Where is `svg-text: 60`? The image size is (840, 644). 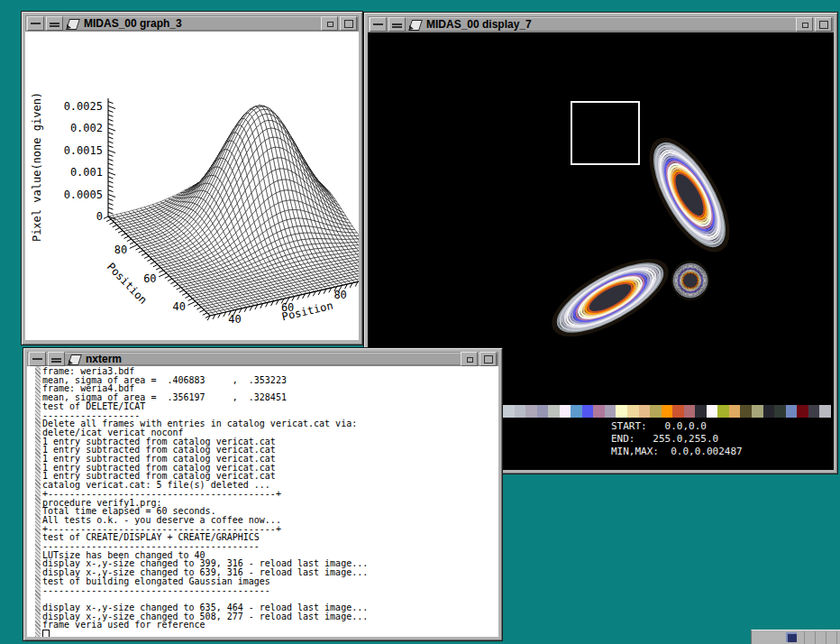 svg-text: 60 is located at coordinates (150, 279).